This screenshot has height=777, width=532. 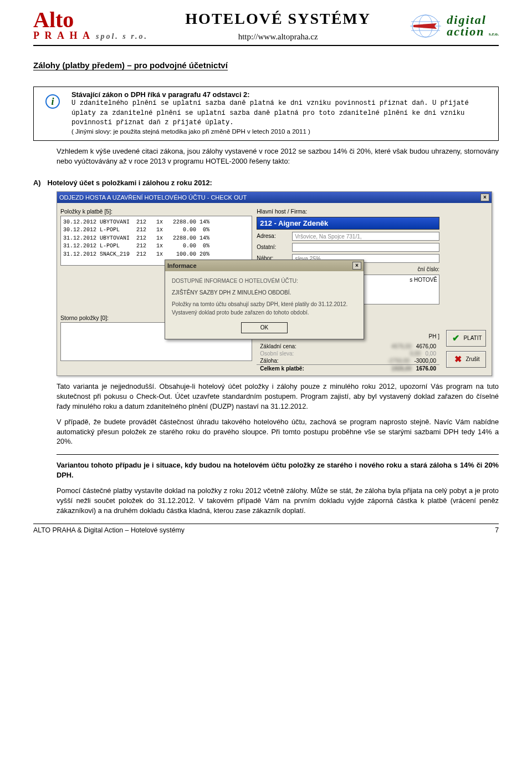 What do you see at coordinates (278, 397) in the screenshot?
I see `paragraph-2: Tato varianta je nejjednodušší. Obsahuje…` at bounding box center [278, 397].